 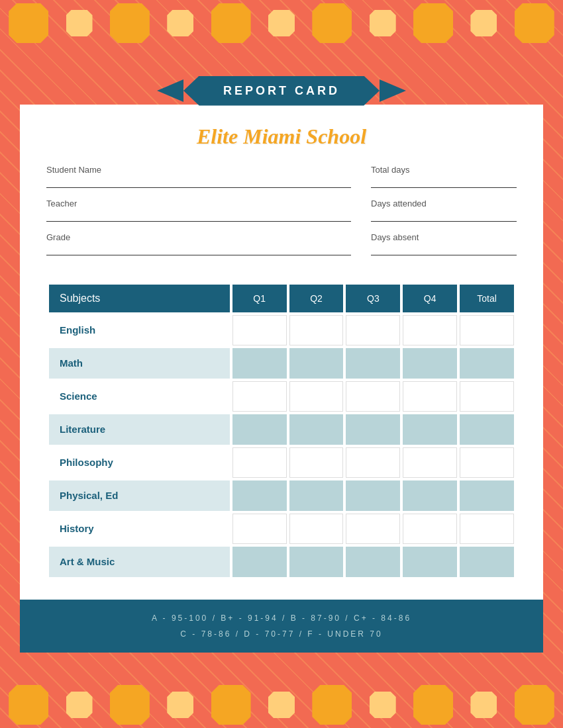 I want to click on grade-cell-row6-q1, so click(x=317, y=529).